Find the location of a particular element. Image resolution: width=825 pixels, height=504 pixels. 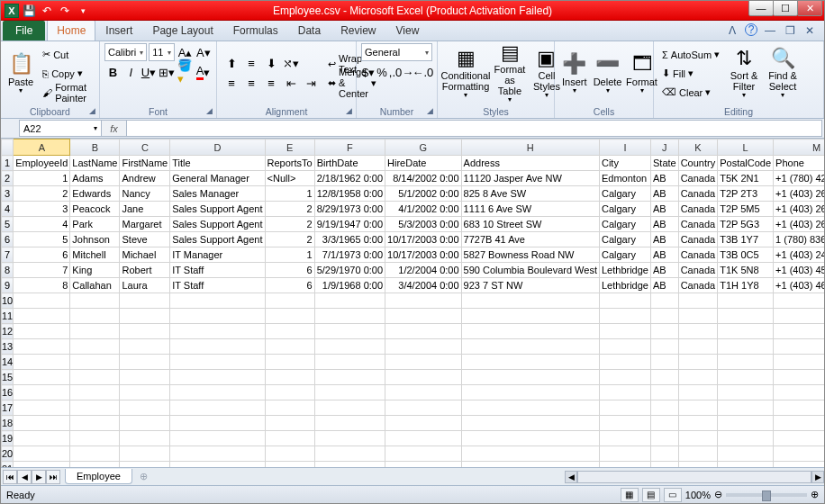

tab-view: View is located at coordinates (408, 31).